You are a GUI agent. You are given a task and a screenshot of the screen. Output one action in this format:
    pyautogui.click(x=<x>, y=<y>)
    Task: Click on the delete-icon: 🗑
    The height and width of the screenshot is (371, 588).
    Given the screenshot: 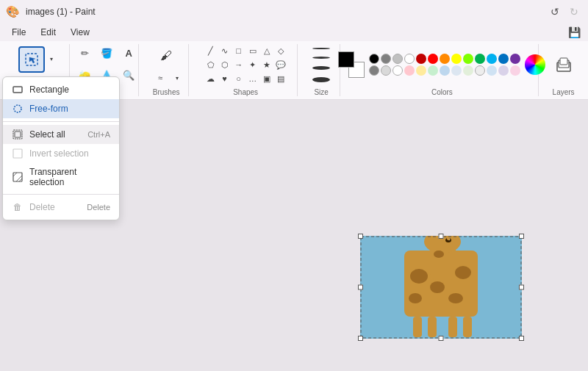 What is the action you would take?
    pyautogui.click(x=18, y=207)
    